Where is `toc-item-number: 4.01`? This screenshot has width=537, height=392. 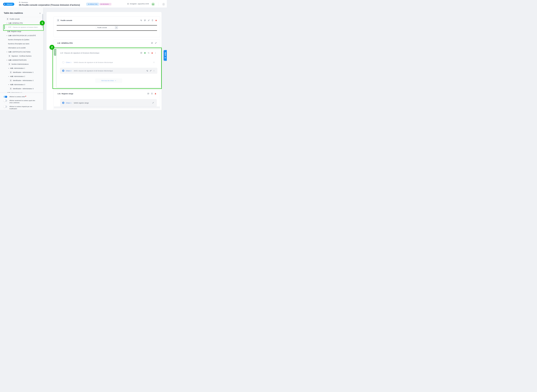 toc-item-number: 4.01 is located at coordinates (12, 68).